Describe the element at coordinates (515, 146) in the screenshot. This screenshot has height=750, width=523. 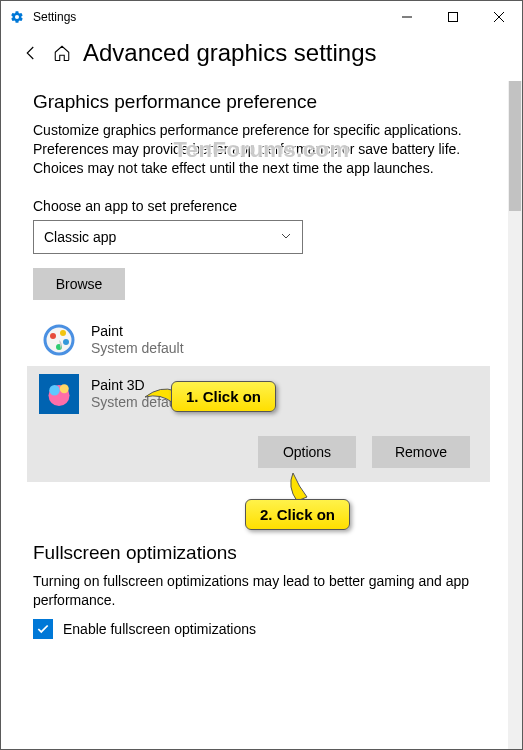
I see `scrollbar-thumb` at that location.